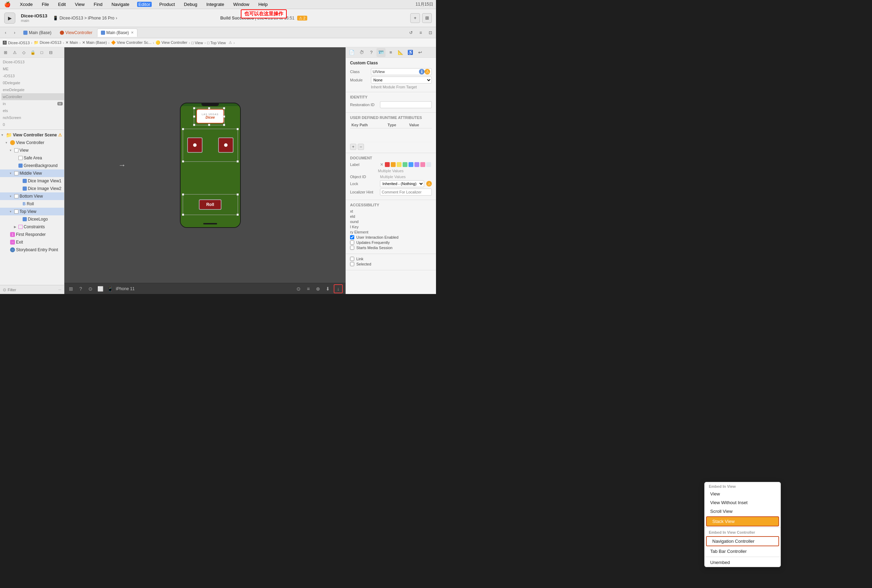 The height and width of the screenshot is (588, 872). What do you see at coordinates (401, 72) in the screenshot?
I see `class-value-box: UIView ℹ ⚠` at bounding box center [401, 72].